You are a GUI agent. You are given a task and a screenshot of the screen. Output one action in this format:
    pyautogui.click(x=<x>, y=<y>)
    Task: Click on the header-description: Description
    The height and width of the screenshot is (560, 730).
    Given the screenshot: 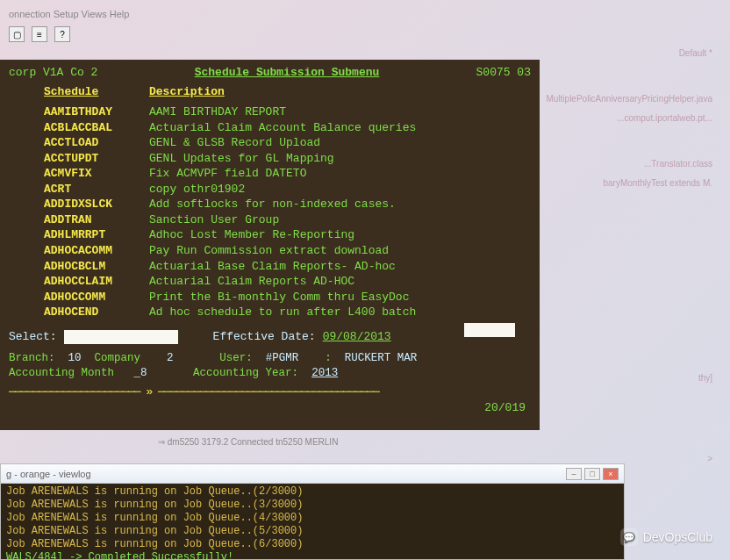 What is the action you would take?
    pyautogui.click(x=187, y=92)
    